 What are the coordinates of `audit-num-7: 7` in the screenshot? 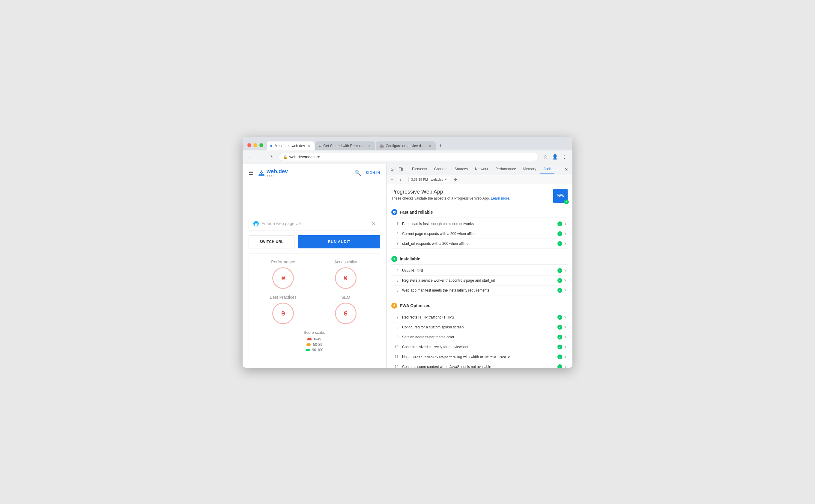 It's located at (395, 317).